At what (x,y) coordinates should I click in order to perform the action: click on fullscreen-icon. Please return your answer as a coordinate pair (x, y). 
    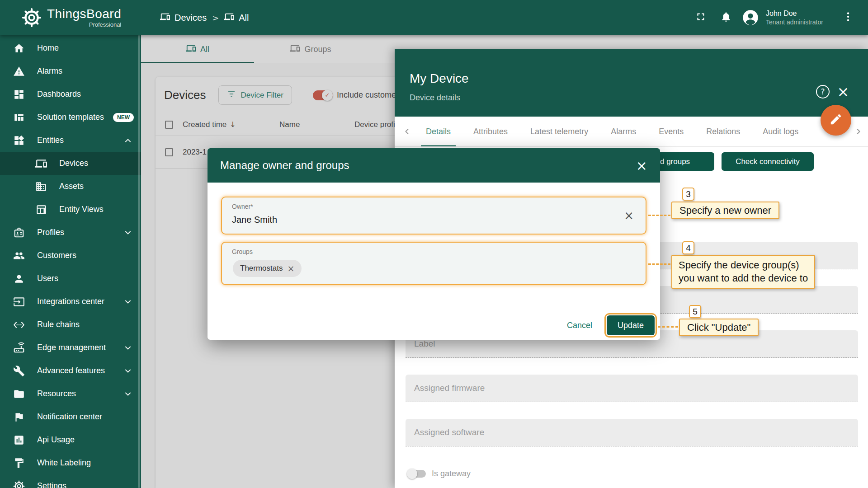
    Looking at the image, I should click on (701, 18).